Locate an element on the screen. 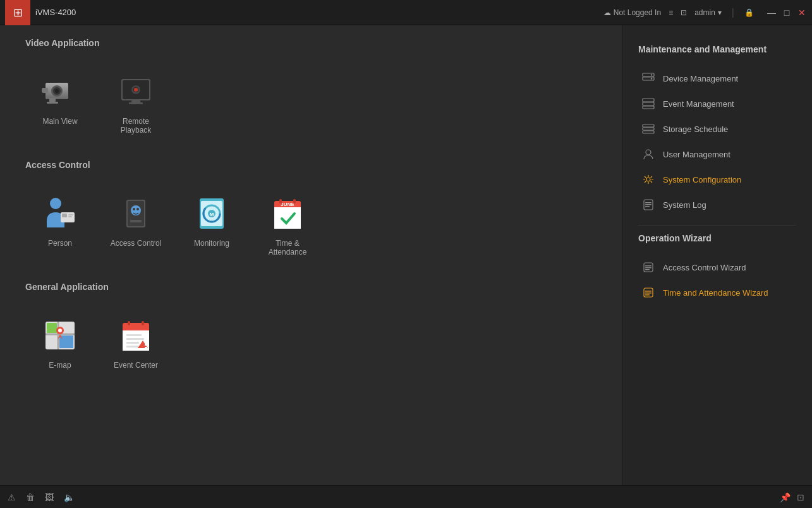 This screenshot has height=508, width=812. event-center-label: Event Center is located at coordinates (136, 365).